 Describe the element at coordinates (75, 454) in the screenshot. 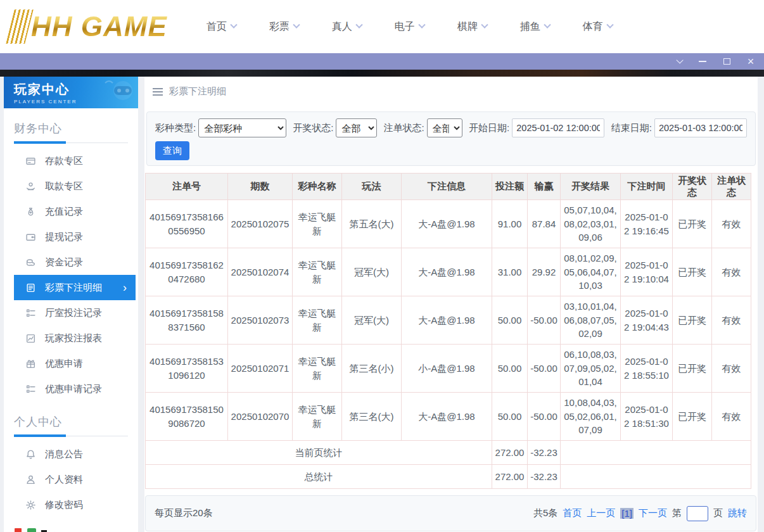

I see `sidebar-item: 消息公告` at that location.